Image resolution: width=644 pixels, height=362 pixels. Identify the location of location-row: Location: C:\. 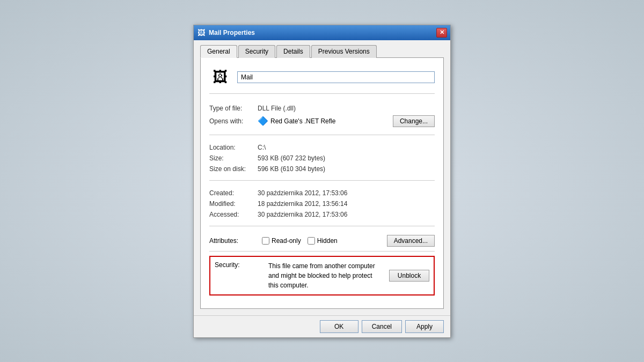
(322, 147).